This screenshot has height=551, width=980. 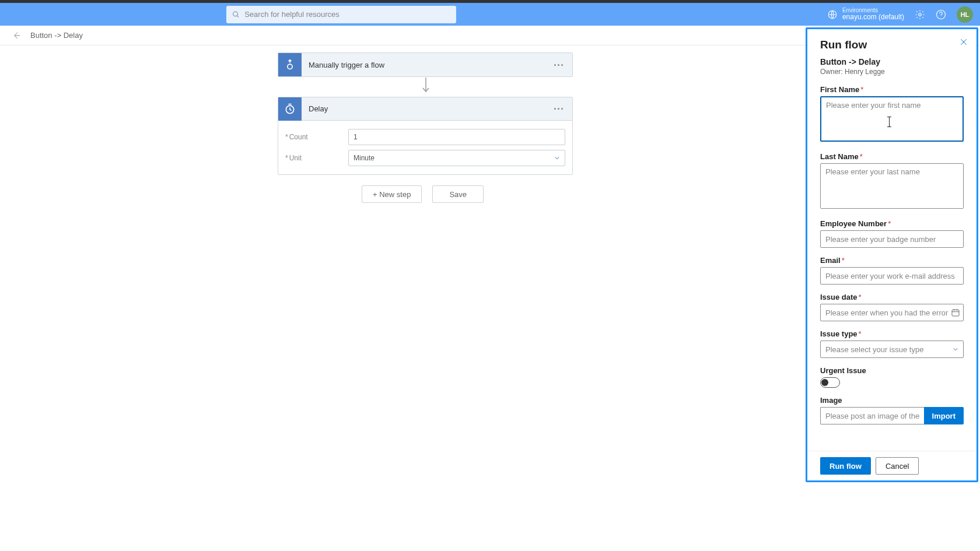 I want to click on last-name-label: Last Name*, so click(x=892, y=156).